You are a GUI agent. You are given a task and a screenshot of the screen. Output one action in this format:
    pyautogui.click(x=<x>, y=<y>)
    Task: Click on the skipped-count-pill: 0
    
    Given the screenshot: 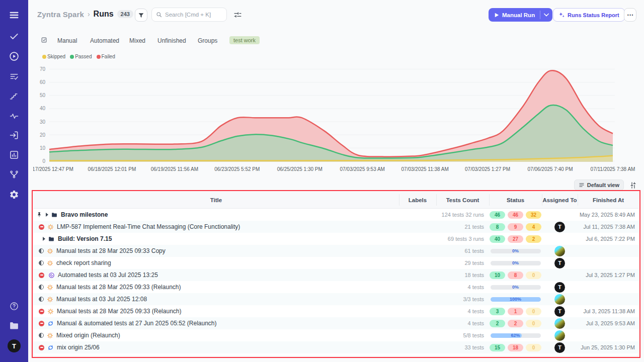 What is the action you would take?
    pyautogui.click(x=533, y=324)
    